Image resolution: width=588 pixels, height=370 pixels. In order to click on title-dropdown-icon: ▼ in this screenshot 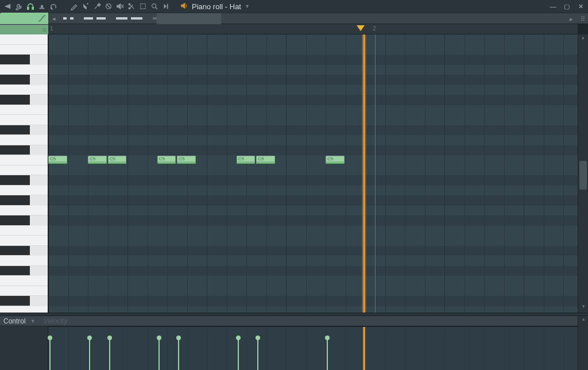, I will do `click(247, 6)`.